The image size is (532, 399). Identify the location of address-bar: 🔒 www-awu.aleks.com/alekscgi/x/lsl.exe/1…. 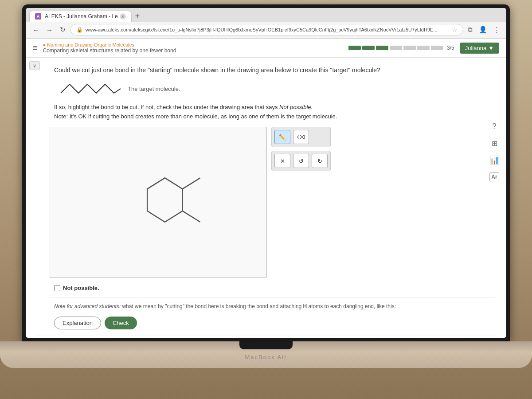
(267, 30).